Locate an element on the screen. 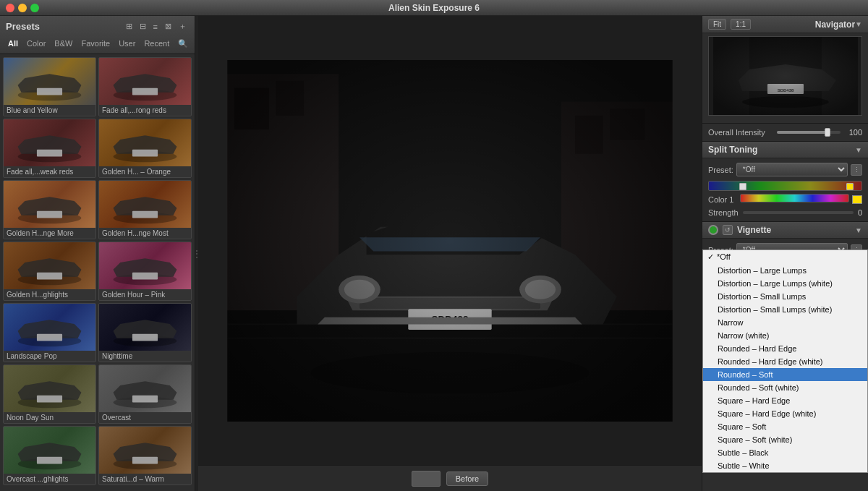  vignette-title: Vignette is located at coordinates (794, 230).